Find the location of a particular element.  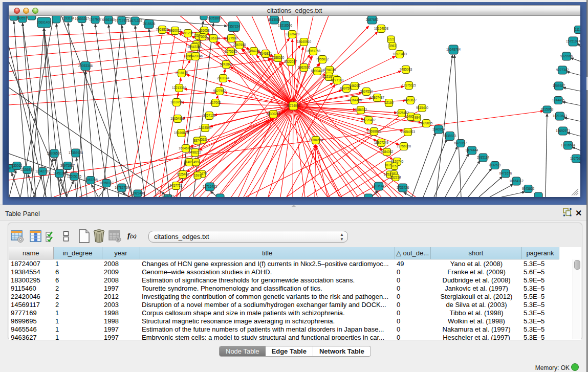

svg-text: 252214 is located at coordinates (396, 177).